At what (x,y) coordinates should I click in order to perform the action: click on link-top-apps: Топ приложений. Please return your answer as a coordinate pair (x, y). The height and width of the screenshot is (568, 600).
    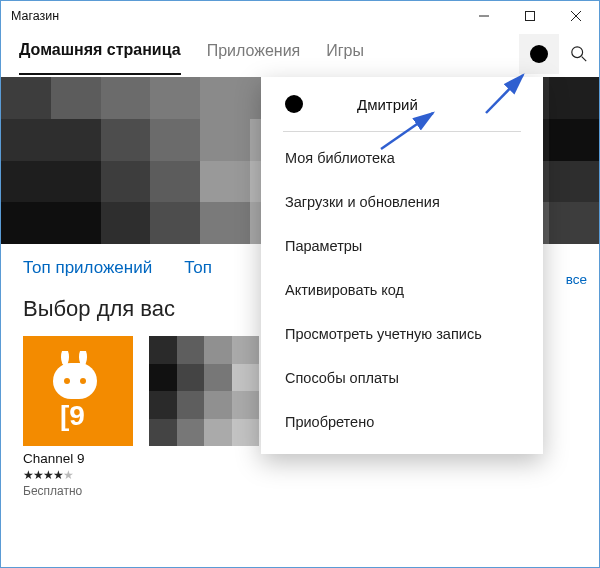
    Looking at the image, I should click on (88, 268).